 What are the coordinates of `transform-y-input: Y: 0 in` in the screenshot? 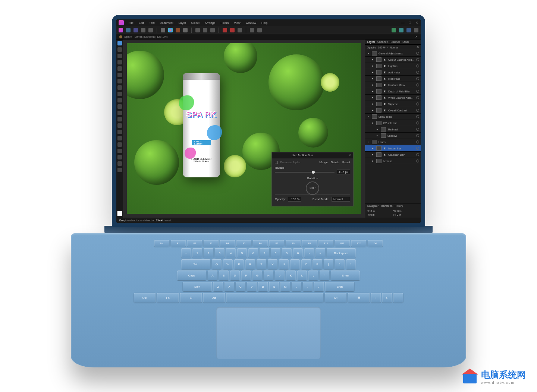 It's located at (380, 215).